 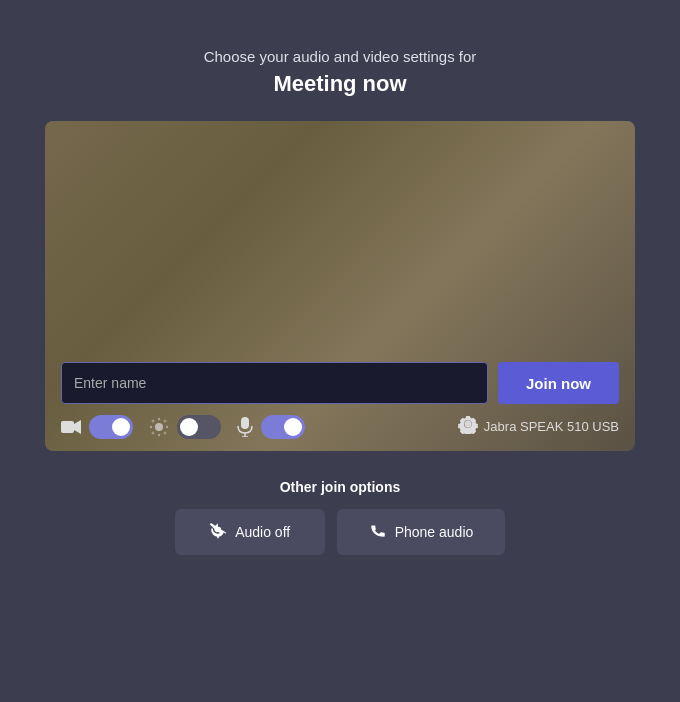 I want to click on header-subtitle: Choose your audio and video settings for, so click(x=340, y=56).